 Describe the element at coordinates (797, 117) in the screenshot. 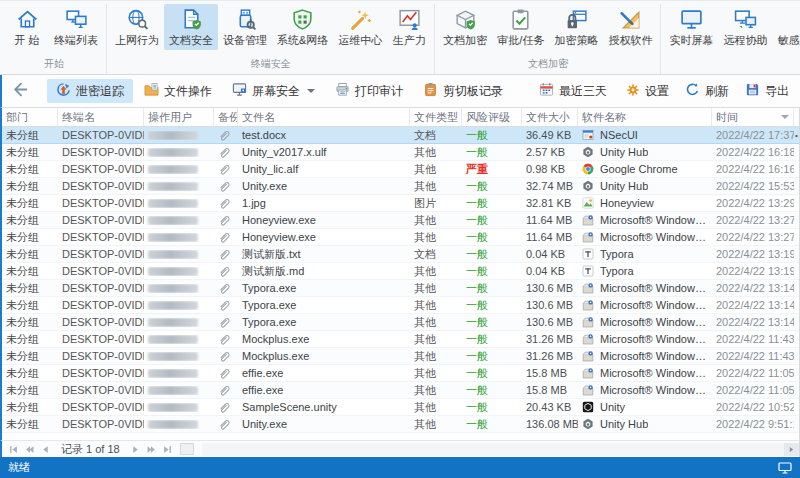

I see `col-header-more` at that location.